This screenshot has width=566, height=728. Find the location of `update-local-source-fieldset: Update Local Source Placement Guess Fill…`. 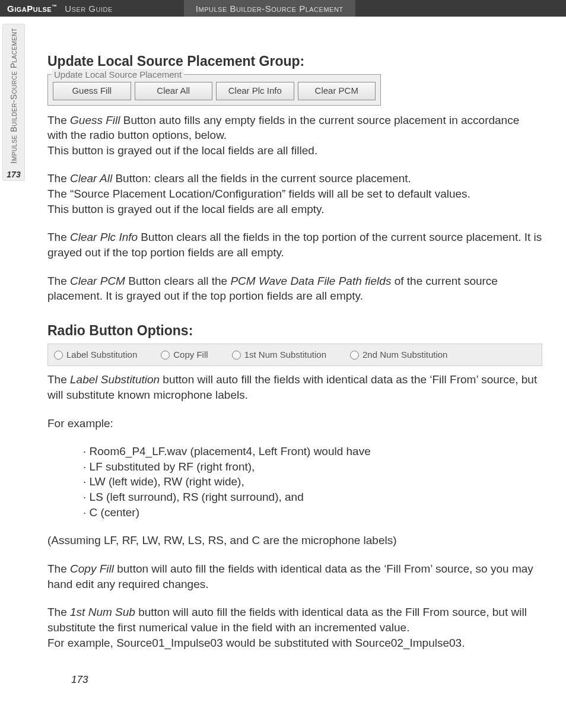

update-local-source-fieldset: Update Local Source Placement Guess Fill… is located at coordinates (214, 90).